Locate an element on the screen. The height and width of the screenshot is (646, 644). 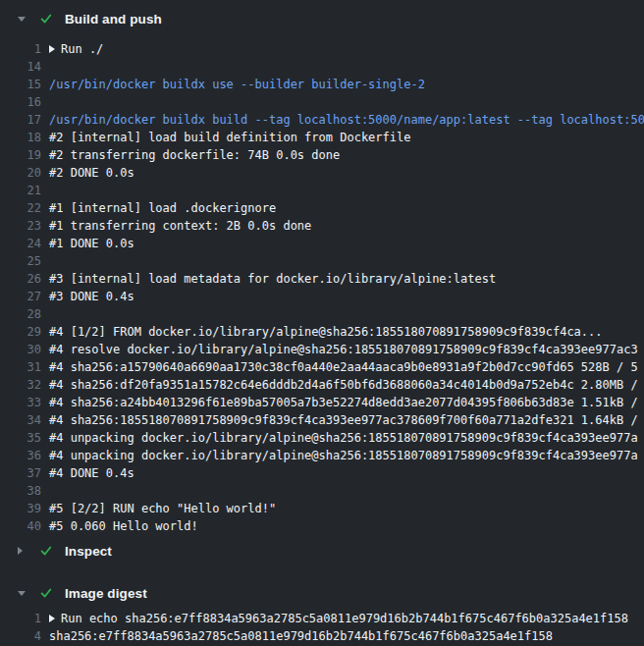
line-number: 18 is located at coordinates (21, 137).